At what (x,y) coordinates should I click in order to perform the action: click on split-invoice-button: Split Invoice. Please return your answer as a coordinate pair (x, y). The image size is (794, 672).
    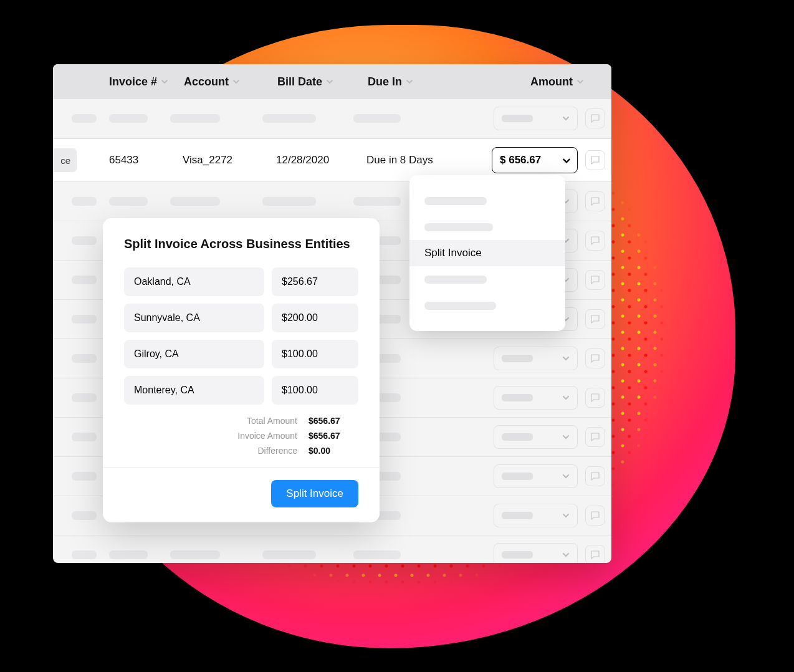
    Looking at the image, I should click on (315, 494).